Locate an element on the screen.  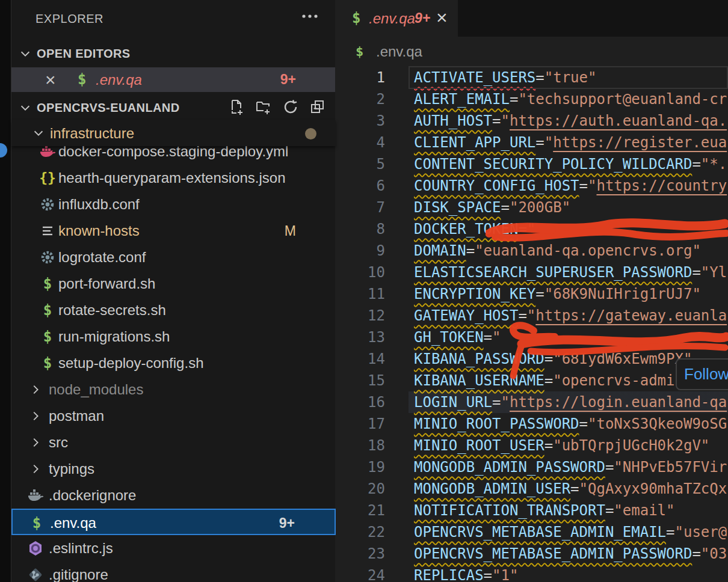
env-value-link: https://register.eua is located at coordinates (640, 142).